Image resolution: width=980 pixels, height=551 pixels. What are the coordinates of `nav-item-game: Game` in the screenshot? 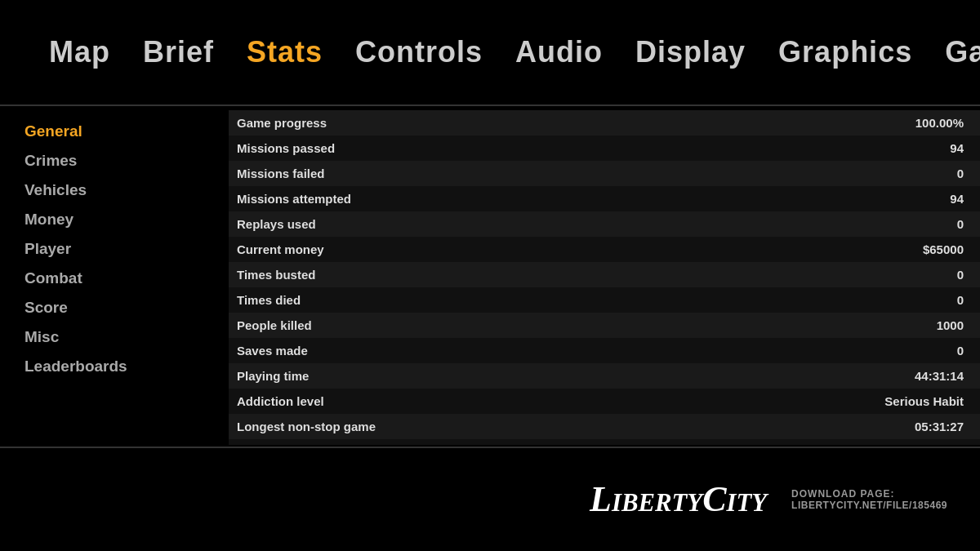 It's located at (962, 52).